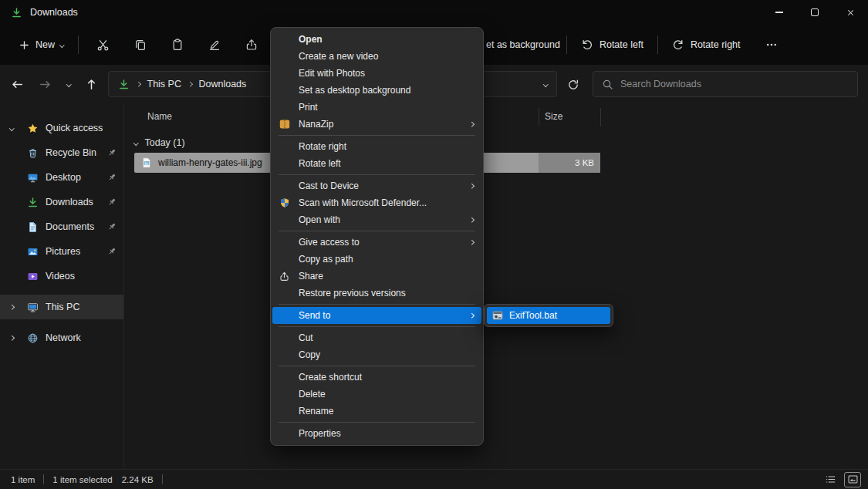 This screenshot has width=868, height=489. I want to click on details-view-icon, so click(830, 480).